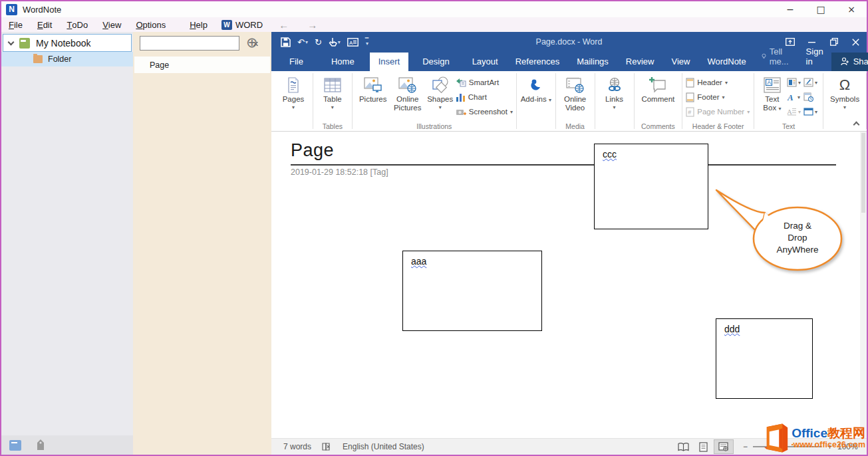  I want to click on customize-qat-icon: ▔▾, so click(367, 42).